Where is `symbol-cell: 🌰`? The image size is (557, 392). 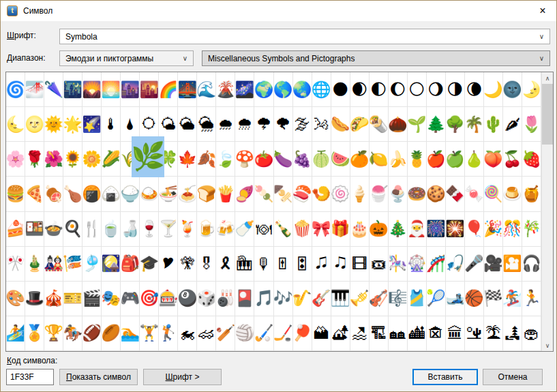 symbol-cell: 🌰 is located at coordinates (398, 124).